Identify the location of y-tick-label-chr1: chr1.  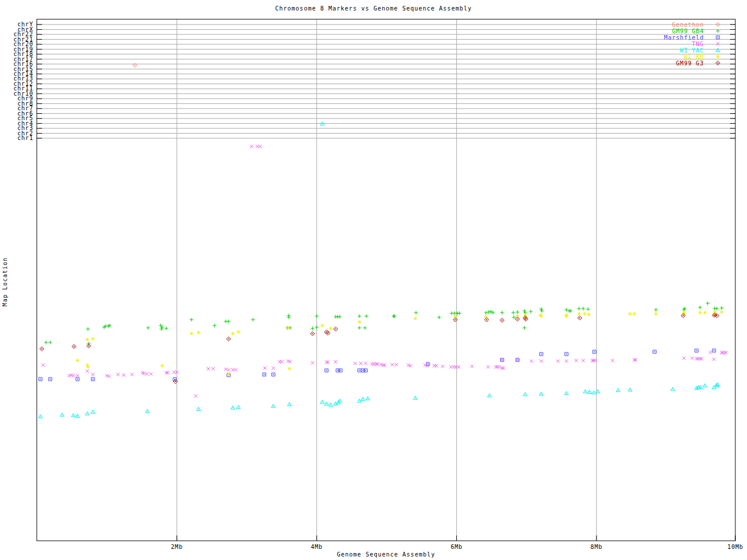
(26, 138).